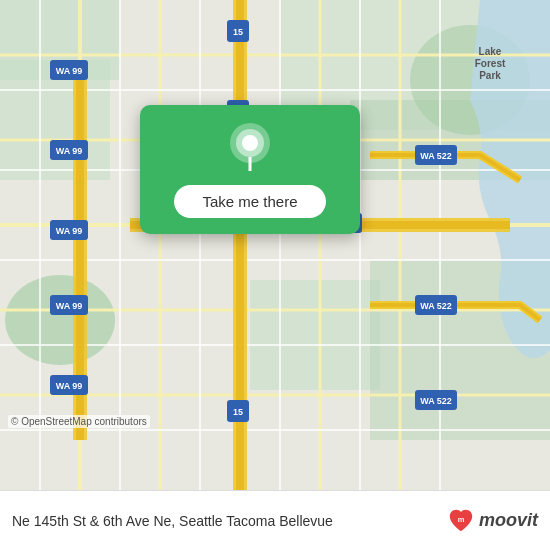 This screenshot has height=550, width=550. What do you see at coordinates (490, 52) in the screenshot?
I see `svg-text: Lake` at bounding box center [490, 52].